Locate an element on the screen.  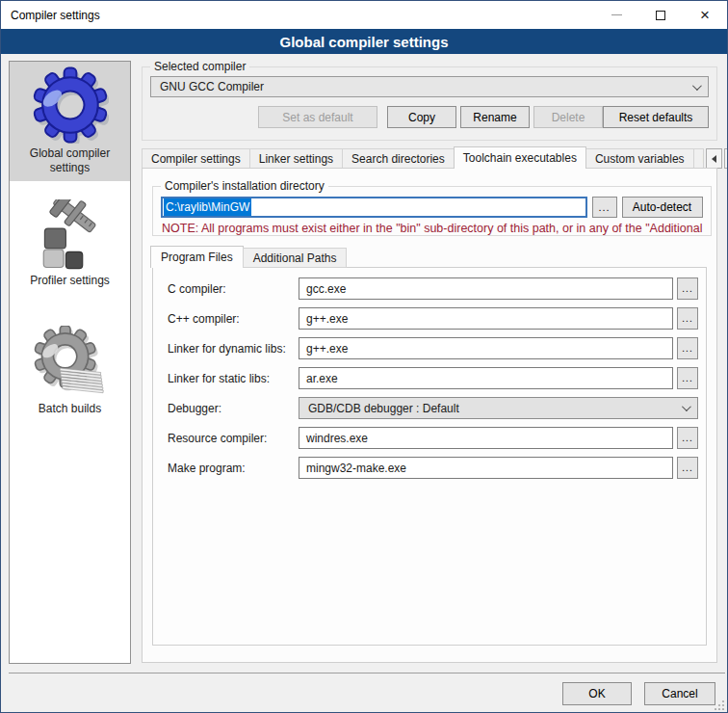
sidebar-item-batch-builds: Batch builds is located at coordinates (69, 372).